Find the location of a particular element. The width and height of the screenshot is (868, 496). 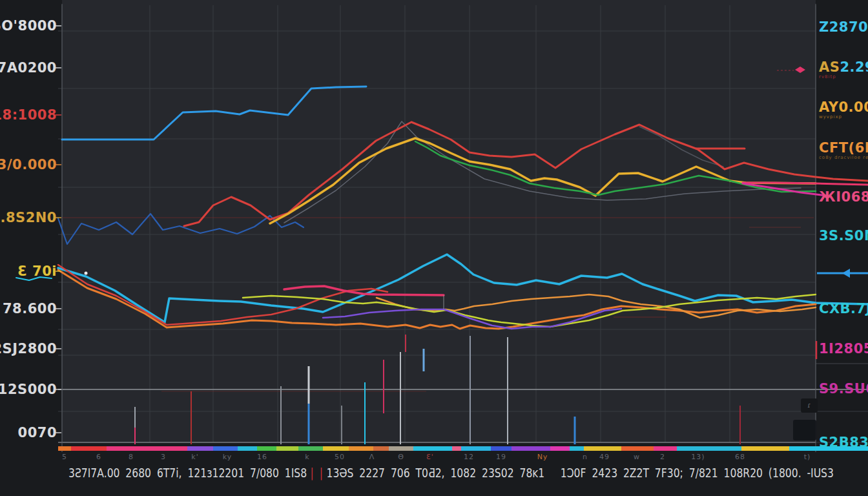

series-gray-diagonal is located at coordinates (542, 172).